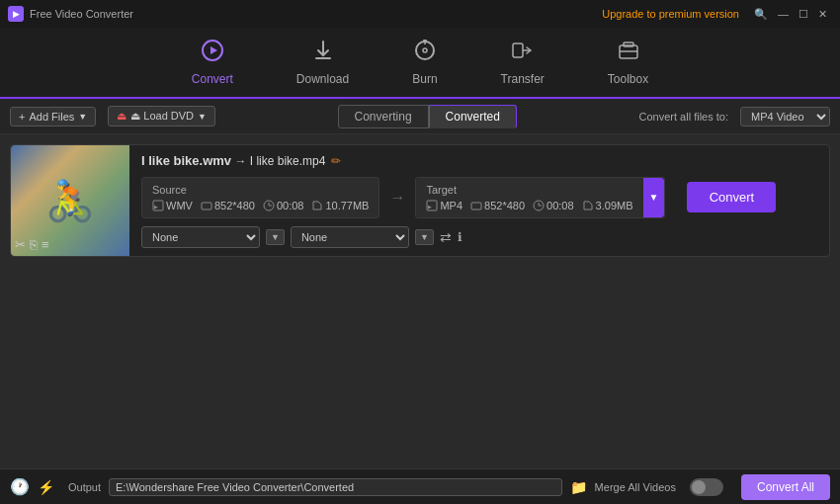  I want to click on target-dropdown-button: ▼, so click(654, 198).